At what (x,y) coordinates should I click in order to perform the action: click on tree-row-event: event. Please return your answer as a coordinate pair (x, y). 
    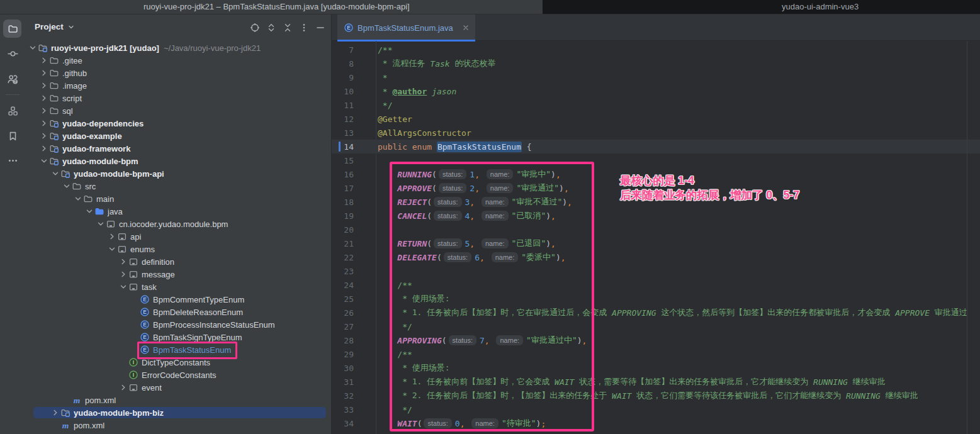
    Looking at the image, I should click on (178, 387).